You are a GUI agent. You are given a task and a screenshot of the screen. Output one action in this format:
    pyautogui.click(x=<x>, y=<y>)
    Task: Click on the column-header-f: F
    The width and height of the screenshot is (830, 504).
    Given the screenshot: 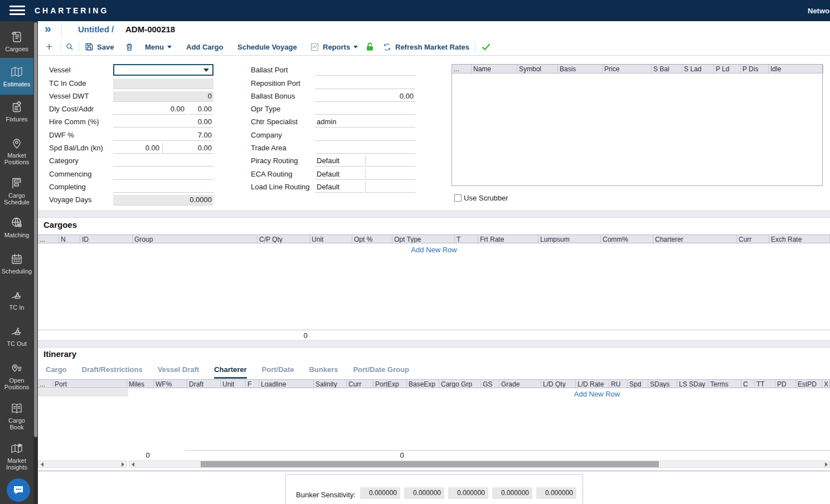 What is the action you would take?
    pyautogui.click(x=253, y=384)
    